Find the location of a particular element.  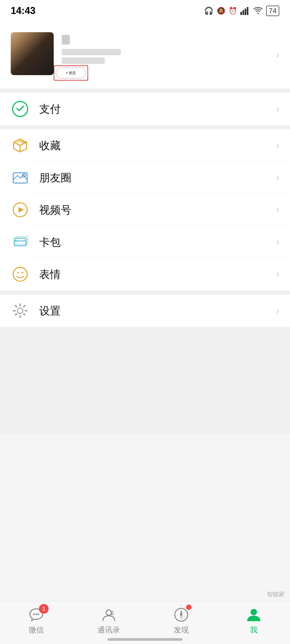

nav-item-contacts: 通讯录 is located at coordinates (109, 621).